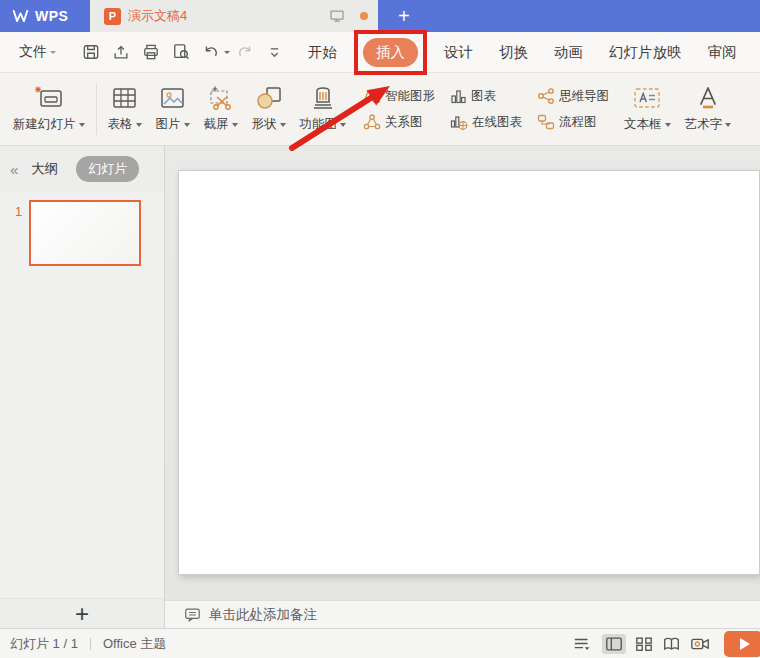 The image size is (760, 658). Describe the element at coordinates (672, 644) in the screenshot. I see `reading-view-button` at that location.